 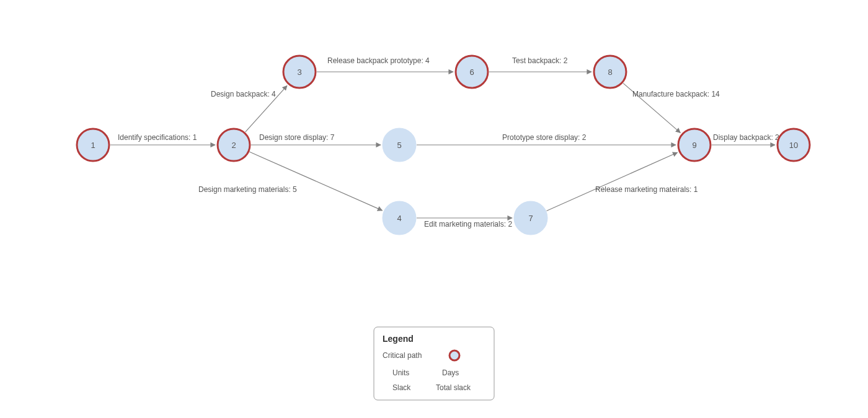 I want to click on node-label: 8, so click(x=610, y=72).